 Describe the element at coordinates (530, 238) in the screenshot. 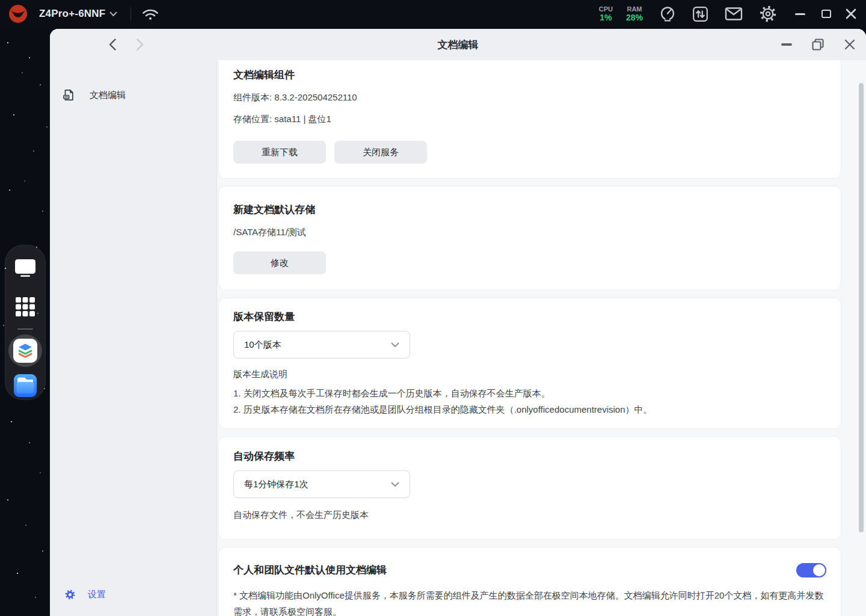

I see `default-storage-card: 新建文档默认存储 /SATA存储11/测试 修改` at that location.